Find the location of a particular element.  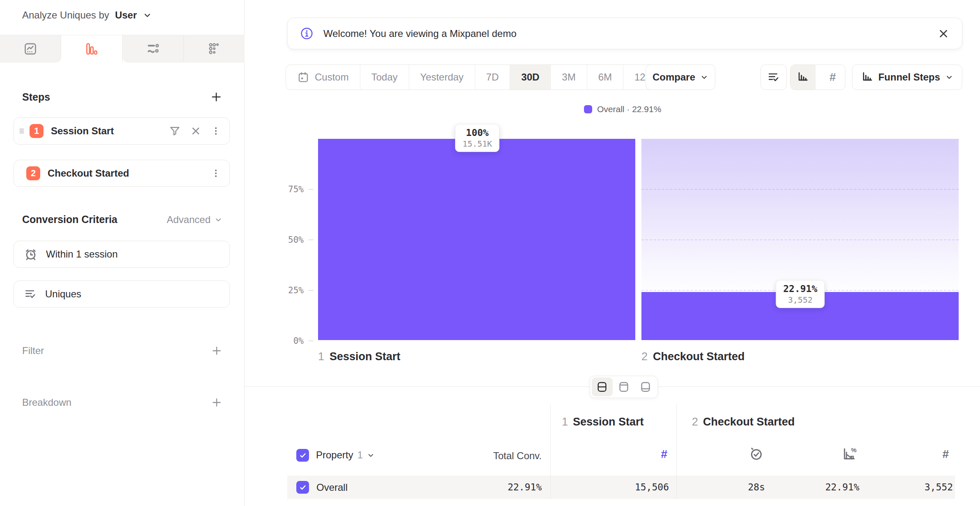

row-checkbox-overall is located at coordinates (303, 487).